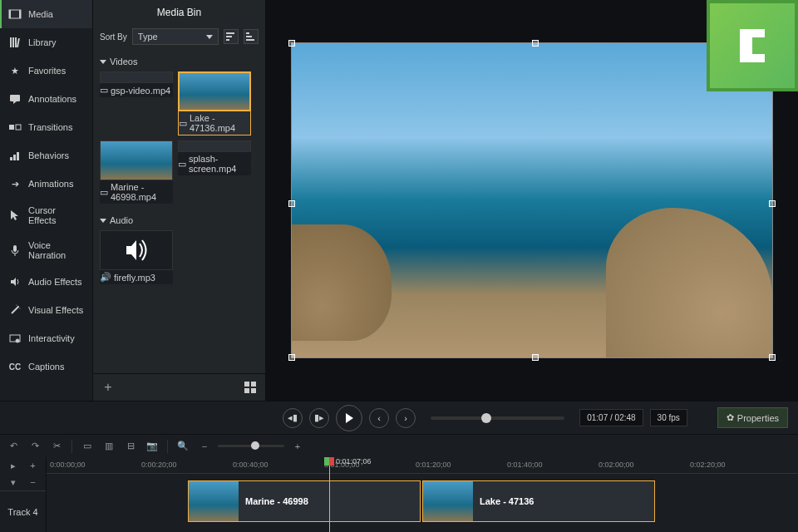 The height and width of the screenshot is (532, 798). What do you see at coordinates (108, 387) in the screenshot?
I see `add-media-button: +` at bounding box center [108, 387].